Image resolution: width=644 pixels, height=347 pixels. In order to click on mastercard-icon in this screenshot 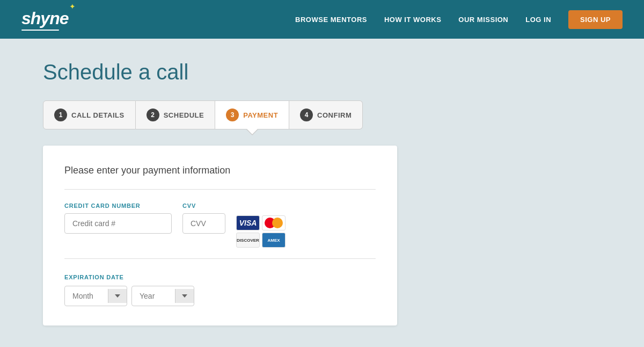, I will do `click(274, 223)`.